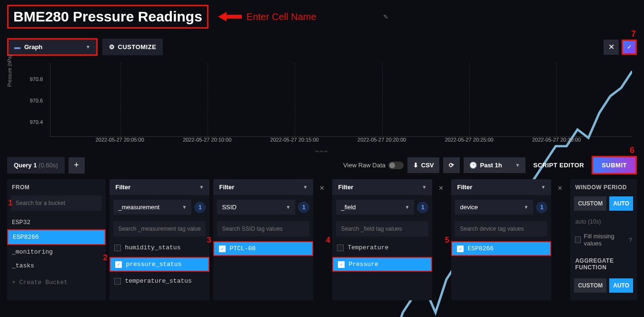  What do you see at coordinates (614, 165) in the screenshot?
I see `submit-button: SUBMIT` at bounding box center [614, 165].